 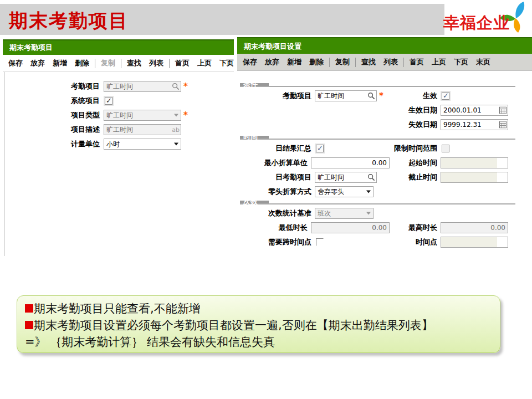 What do you see at coordinates (142, 144) in the screenshot?
I see `unit-dropdown: 小时` at bounding box center [142, 144].